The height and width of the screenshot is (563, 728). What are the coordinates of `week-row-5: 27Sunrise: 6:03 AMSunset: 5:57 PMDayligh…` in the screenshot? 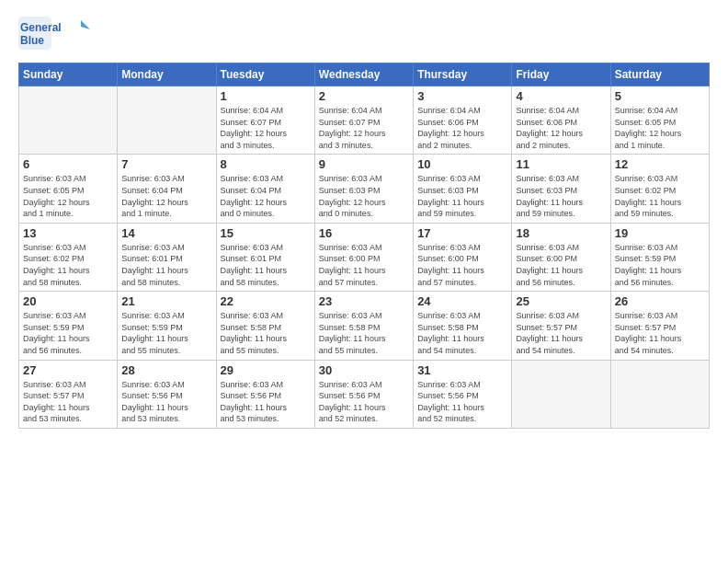 It's located at (364, 394).